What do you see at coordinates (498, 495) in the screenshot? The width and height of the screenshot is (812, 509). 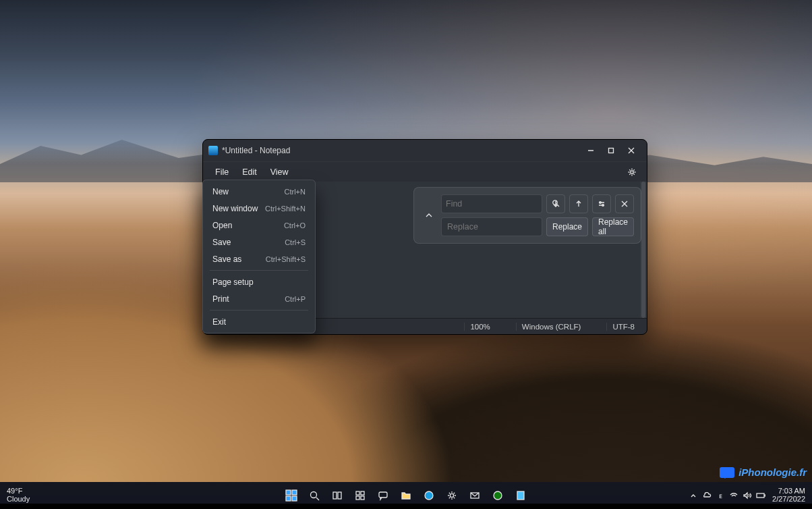 I see `taskbar-xbox` at bounding box center [498, 495].